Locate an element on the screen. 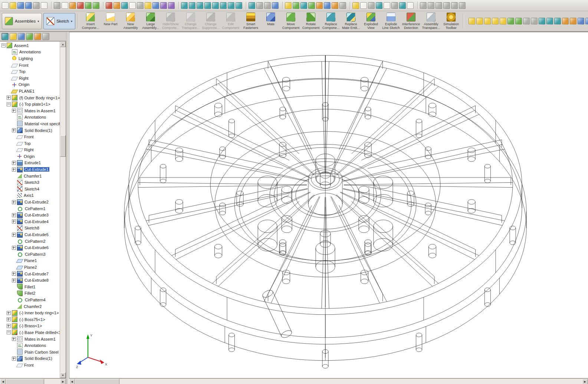 Image resolution: width=588 pixels, height=384 pixels. scroll-up-button: ▲ is located at coordinates (63, 44).